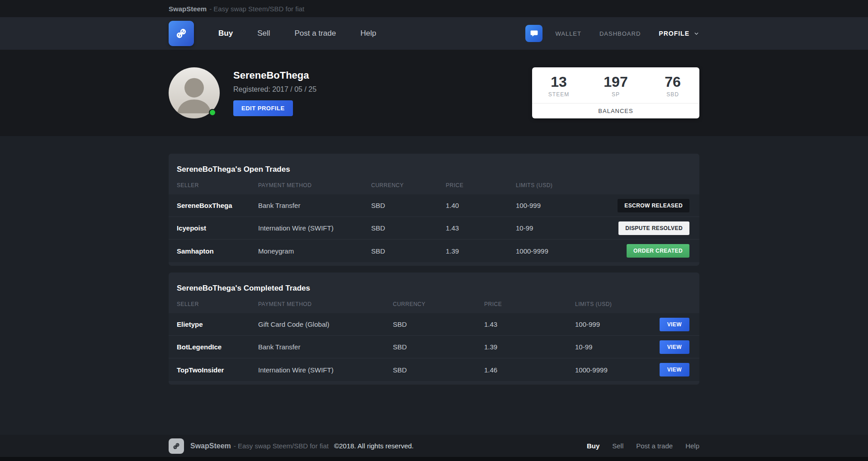  What do you see at coordinates (434, 459) in the screenshot?
I see `bottom-strip` at bounding box center [434, 459].